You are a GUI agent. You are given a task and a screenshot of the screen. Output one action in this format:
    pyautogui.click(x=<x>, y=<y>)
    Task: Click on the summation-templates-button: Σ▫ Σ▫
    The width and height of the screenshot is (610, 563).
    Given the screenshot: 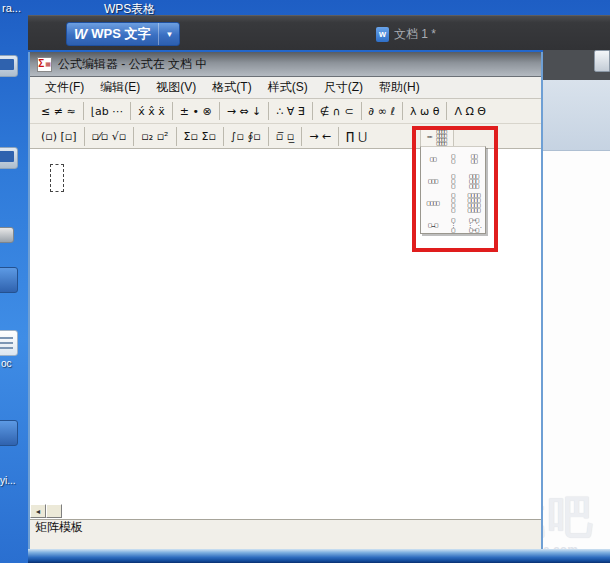 What is the action you would take?
    pyautogui.click(x=200, y=136)
    